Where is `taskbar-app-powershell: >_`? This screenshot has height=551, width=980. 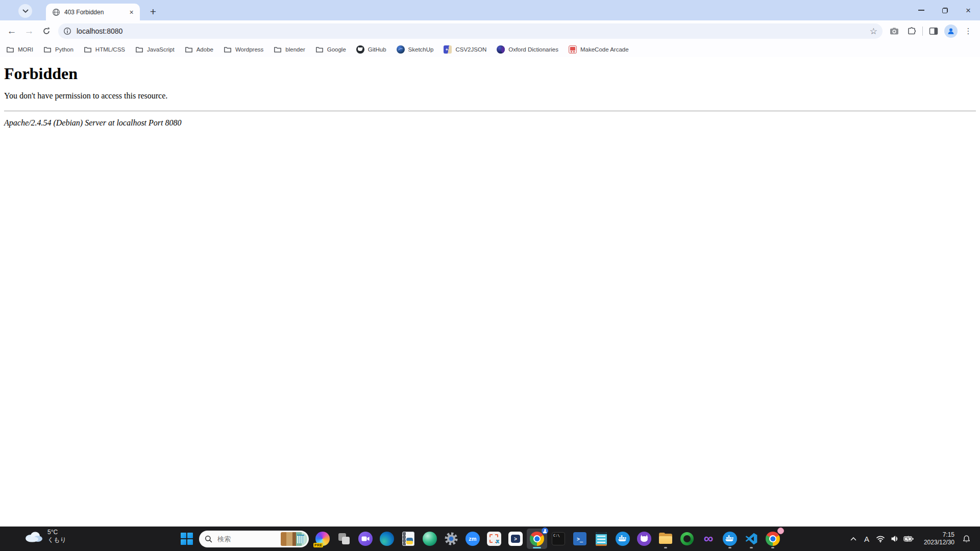 taskbar-app-powershell: >_ is located at coordinates (580, 539).